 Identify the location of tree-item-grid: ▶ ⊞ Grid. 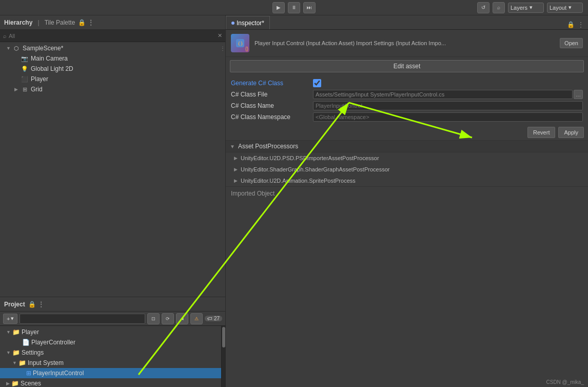
(113, 89).